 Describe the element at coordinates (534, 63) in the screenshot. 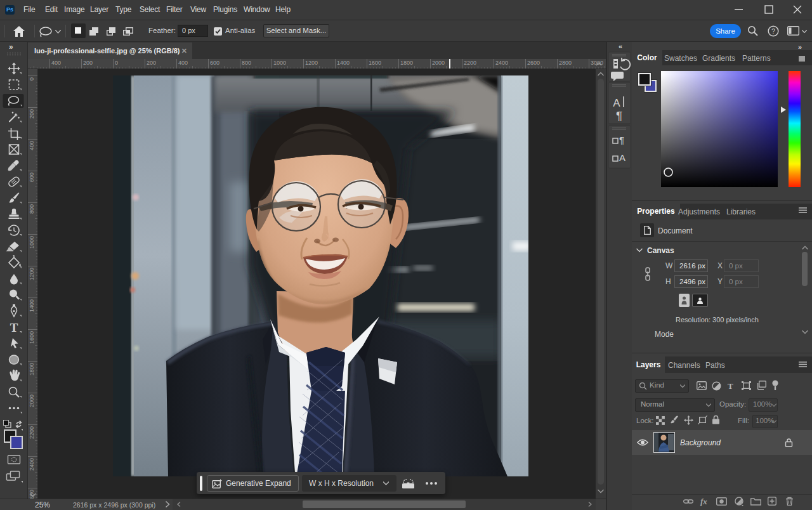

I see `svg-text: 2600` at that location.